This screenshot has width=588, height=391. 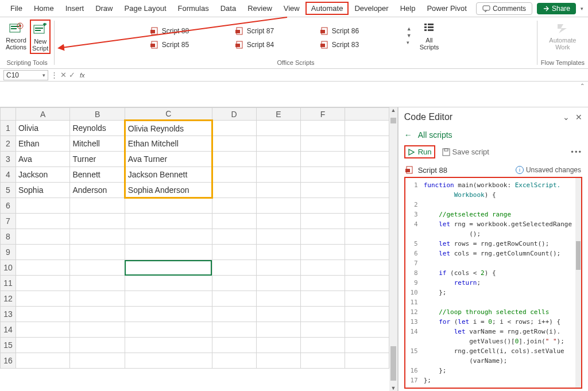 What do you see at coordinates (234, 114) in the screenshot?
I see `col-header-D: D` at bounding box center [234, 114].